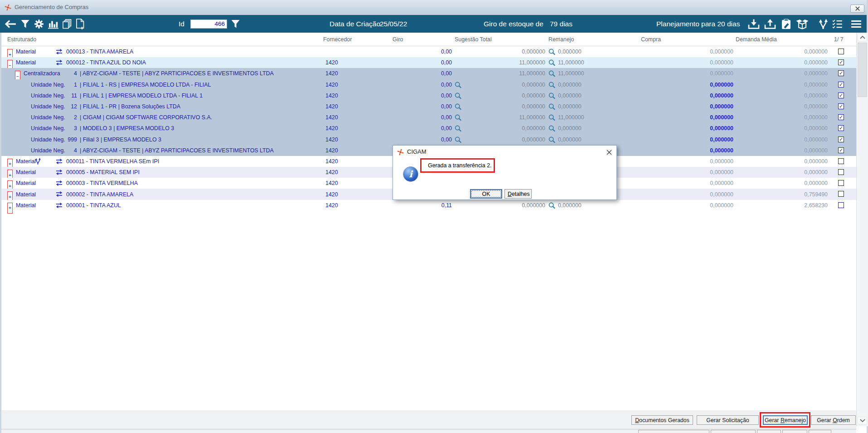 The image size is (868, 433). What do you see at coordinates (728, 420) in the screenshot?
I see `gerar-solicitacao-button: Gerar Solicitação` at bounding box center [728, 420].